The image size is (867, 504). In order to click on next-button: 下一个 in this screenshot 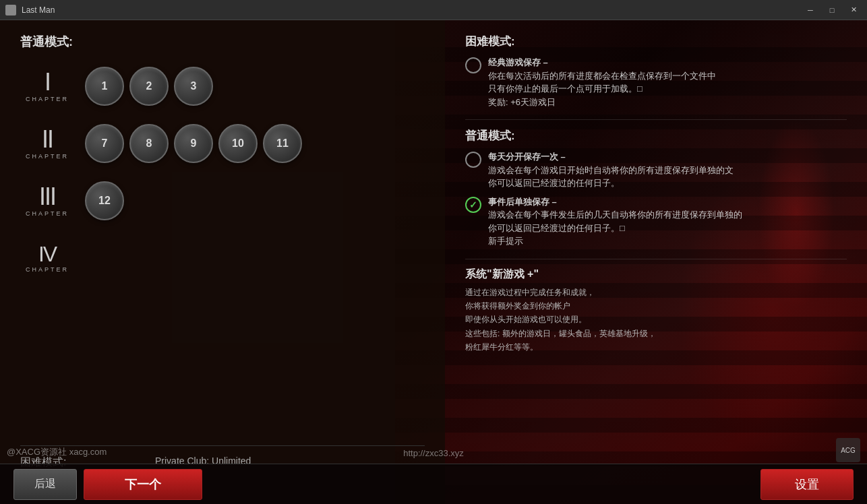, I will do `click(143, 484)`.